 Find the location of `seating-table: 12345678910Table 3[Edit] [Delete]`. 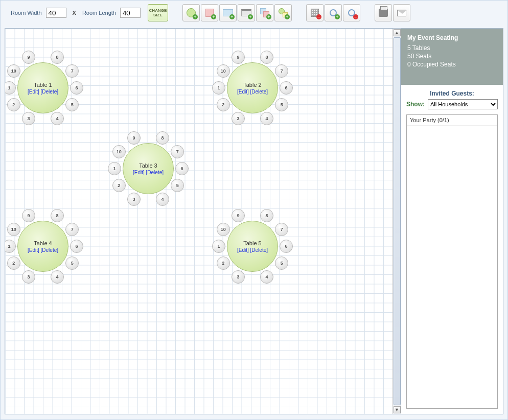

seating-table: 12345678910Table 3[Edit] [Delete] is located at coordinates (148, 169).